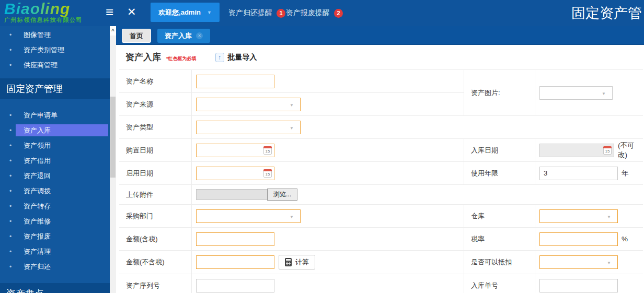 Image resolution: width=644 pixels, height=293 pixels. I want to click on scrollbar-up-icon: ^, so click(113, 31).